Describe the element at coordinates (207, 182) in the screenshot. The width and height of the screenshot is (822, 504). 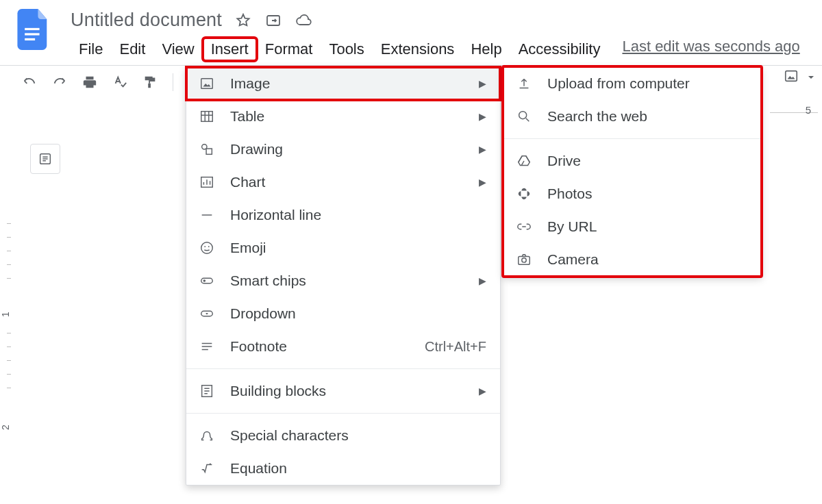
I see `chart-icon` at that location.